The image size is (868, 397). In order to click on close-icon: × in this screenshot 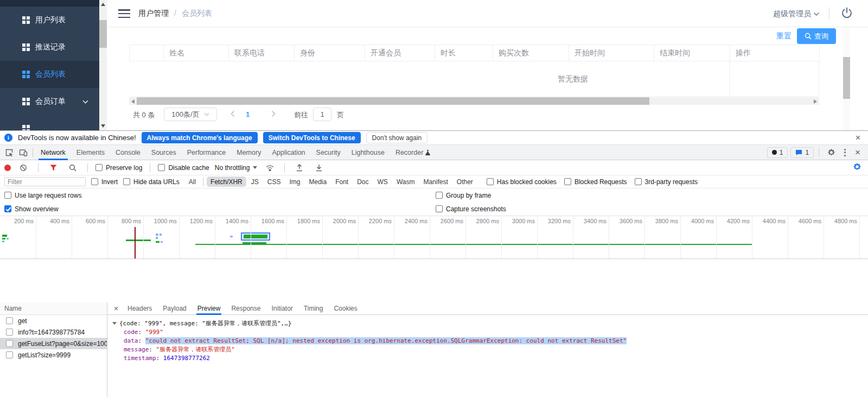, I will do `click(858, 138)`.